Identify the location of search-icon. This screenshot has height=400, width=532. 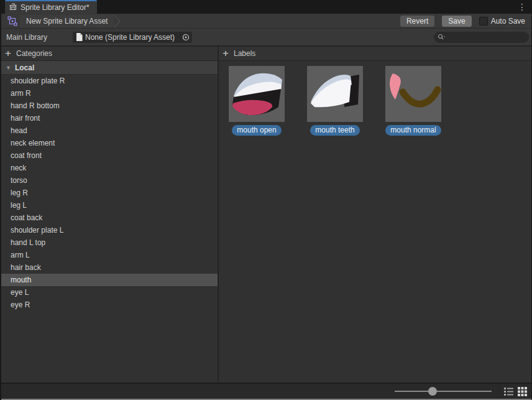
(441, 37).